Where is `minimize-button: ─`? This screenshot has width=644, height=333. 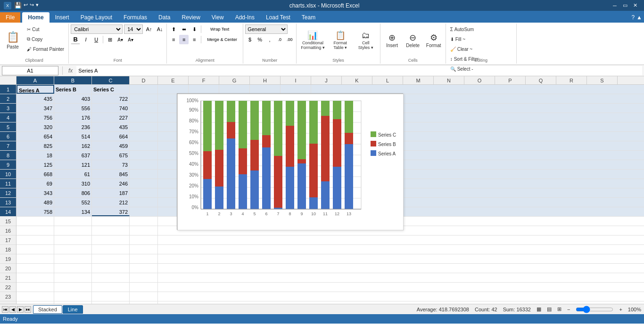
minimize-button: ─ is located at coordinates (615, 6).